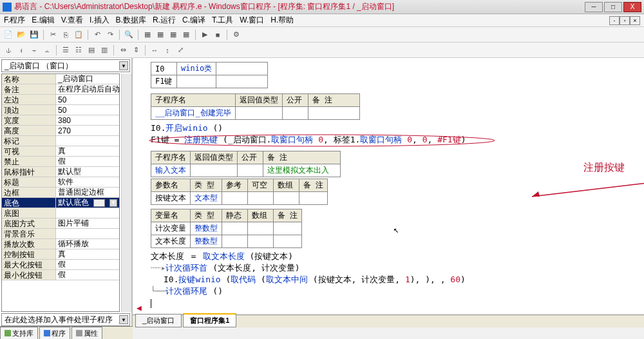 The height and width of the screenshot is (339, 644). What do you see at coordinates (205, 35) in the screenshot?
I see `run-icon: ▶` at bounding box center [205, 35].